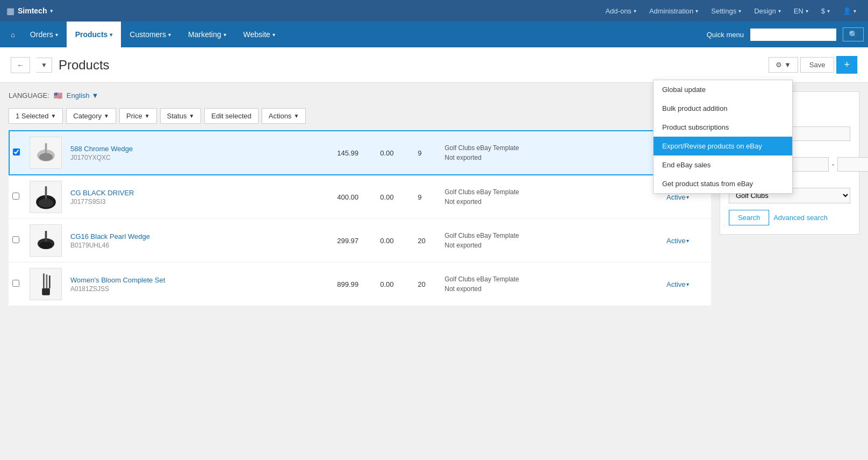 This screenshot has height=460, width=868. What do you see at coordinates (207, 34) in the screenshot?
I see `marketing-nav: Marketing ▾` at bounding box center [207, 34].